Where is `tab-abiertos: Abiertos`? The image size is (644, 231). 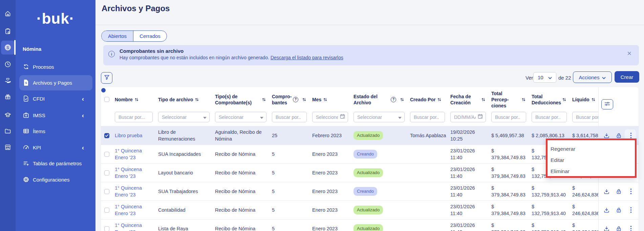 tab-abiertos: Abiertos is located at coordinates (117, 36).